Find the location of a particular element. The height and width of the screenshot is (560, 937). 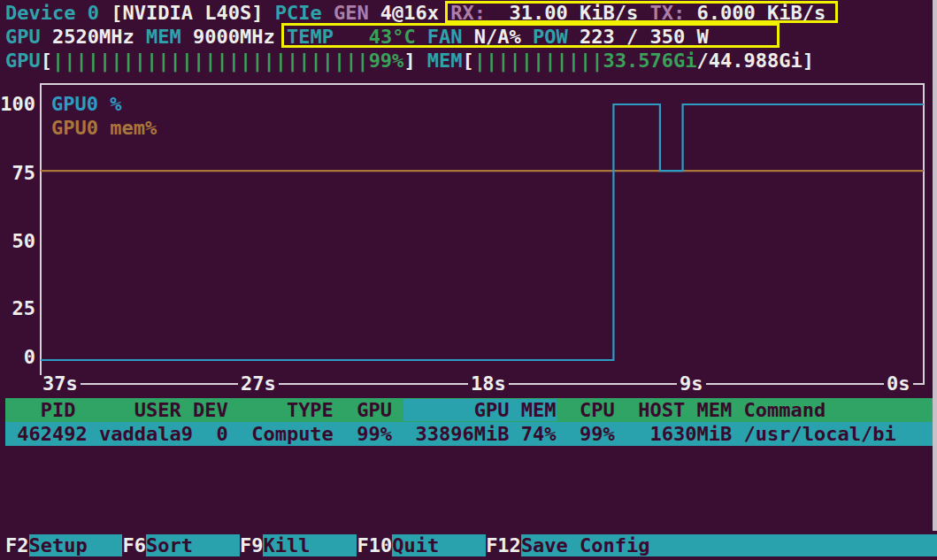

chart-y-tick-100: 100 is located at coordinates (18, 104).